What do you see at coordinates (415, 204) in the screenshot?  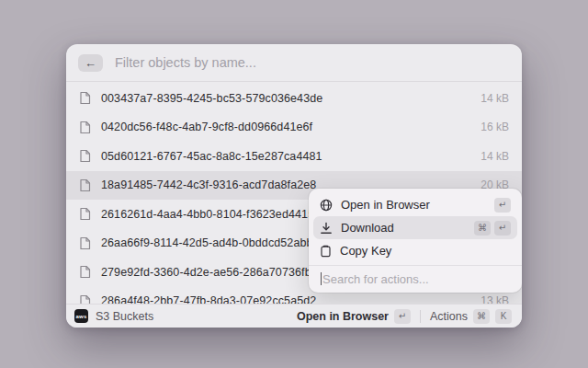 I see `menu-item: Open in Browser ↵` at bounding box center [415, 204].